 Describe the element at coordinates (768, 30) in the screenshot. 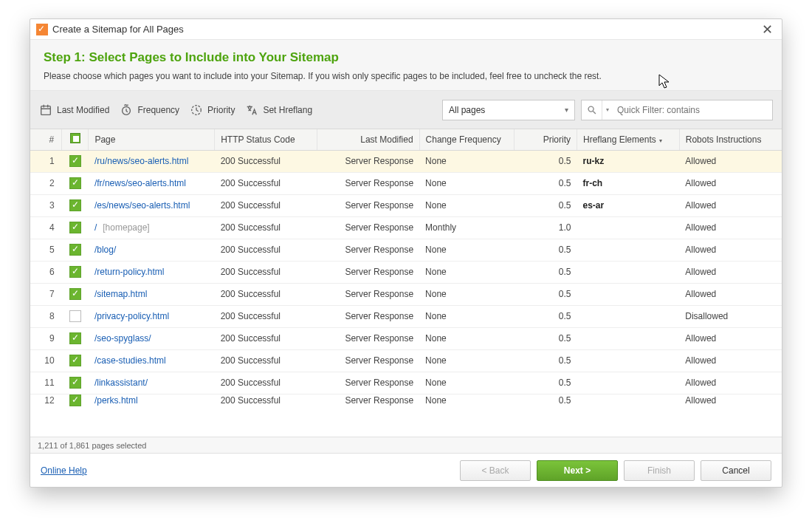

I see `close-button: ✕` at that location.